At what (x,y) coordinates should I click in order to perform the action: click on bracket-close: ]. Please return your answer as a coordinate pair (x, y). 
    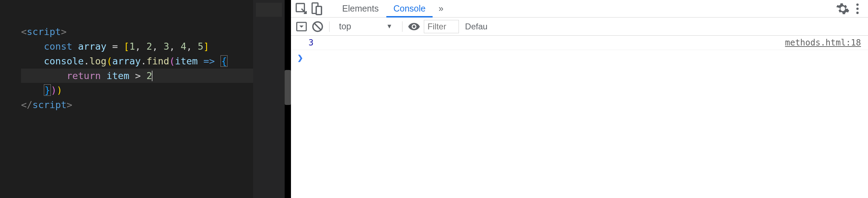
    Looking at the image, I should click on (206, 46).